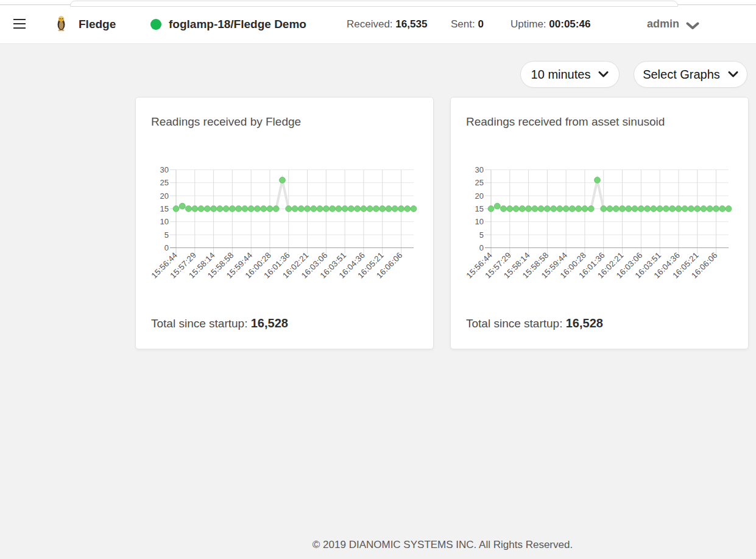 This screenshot has height=559, width=756. Describe the element at coordinates (480, 24) in the screenshot. I see `stat-sent-value: 0` at that location.